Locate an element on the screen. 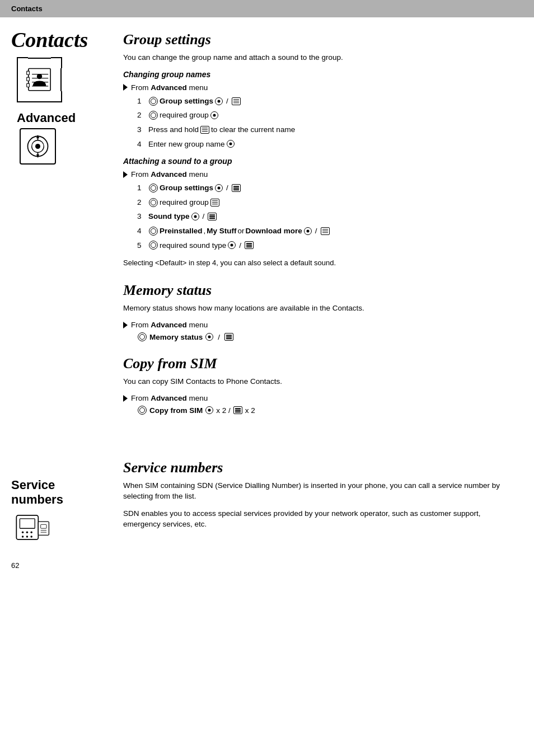 The image size is (534, 756). dot-icon-a1 is located at coordinates (219, 188).